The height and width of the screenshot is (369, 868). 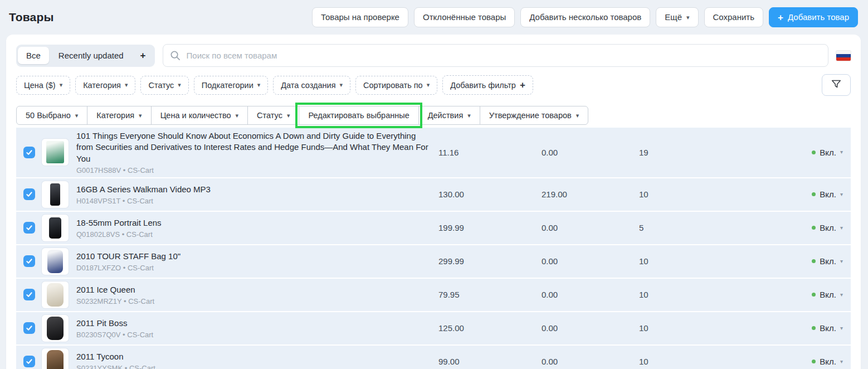 I want to click on filter-sort-by: Сортировать по ▾, so click(x=397, y=85).